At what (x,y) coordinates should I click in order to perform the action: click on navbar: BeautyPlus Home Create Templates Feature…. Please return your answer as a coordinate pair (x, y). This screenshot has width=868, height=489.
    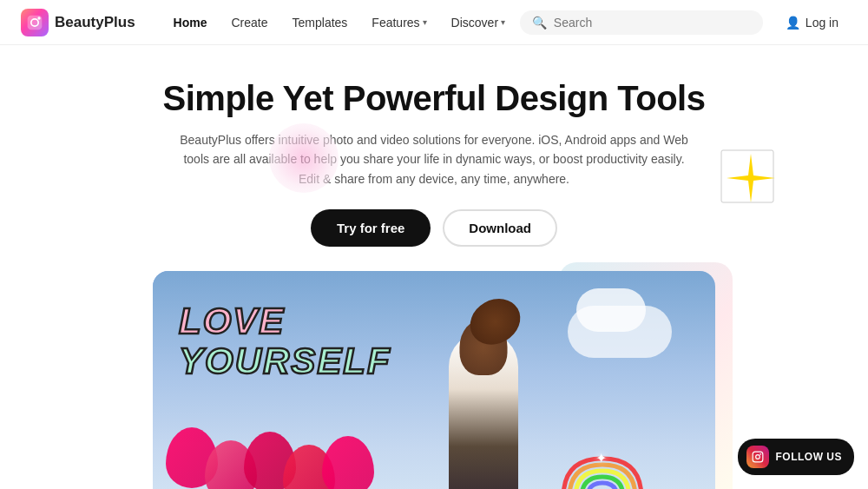
    Looking at the image, I should click on (434, 23).